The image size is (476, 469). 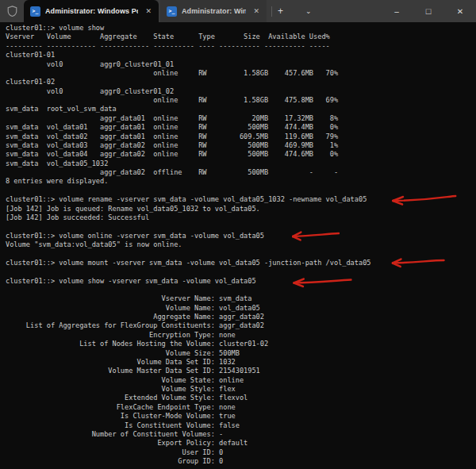 I want to click on minimize-button: –, so click(x=397, y=11).